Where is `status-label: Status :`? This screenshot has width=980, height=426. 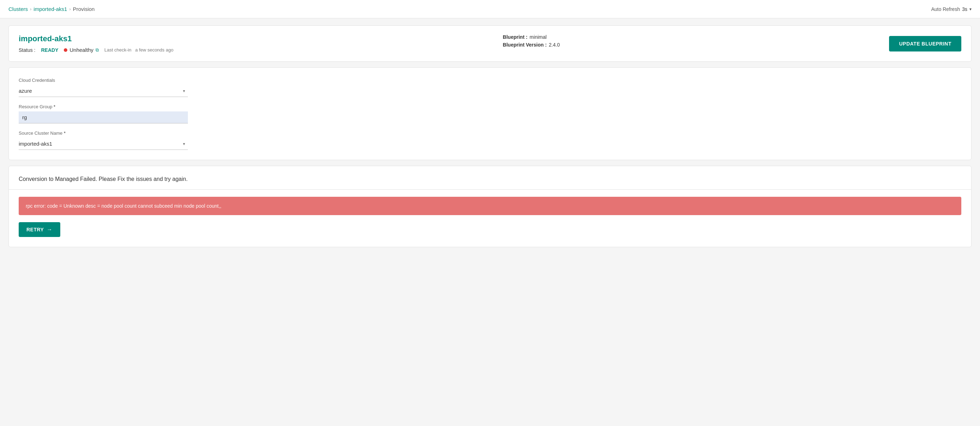 status-label: Status : is located at coordinates (27, 50).